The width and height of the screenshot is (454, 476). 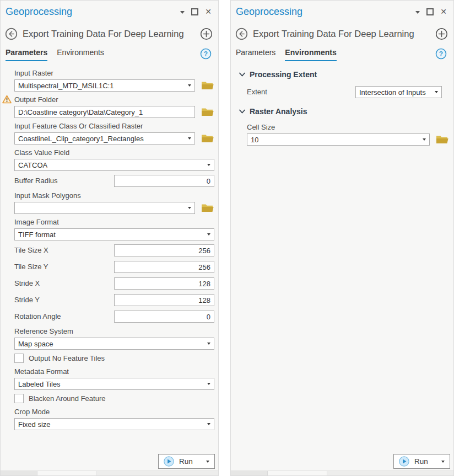 I want to click on metadata-format-combobox: Labeled Tiles, so click(x=115, y=384).